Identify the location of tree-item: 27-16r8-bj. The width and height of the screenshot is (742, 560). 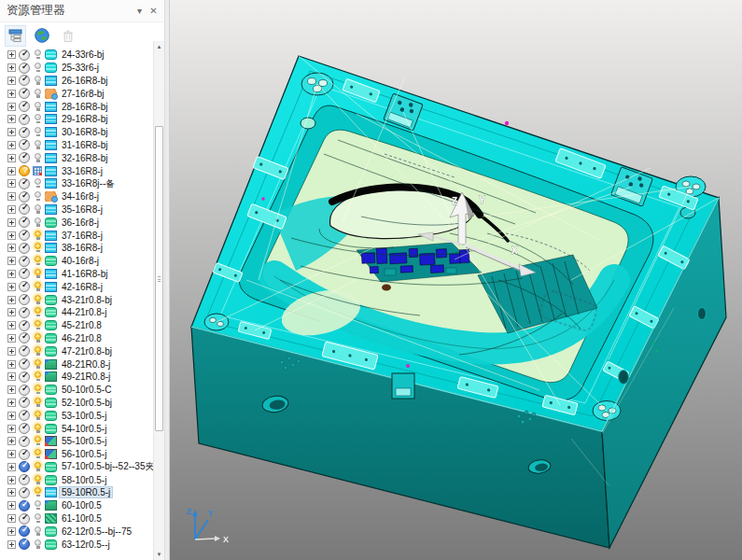
(77, 93).